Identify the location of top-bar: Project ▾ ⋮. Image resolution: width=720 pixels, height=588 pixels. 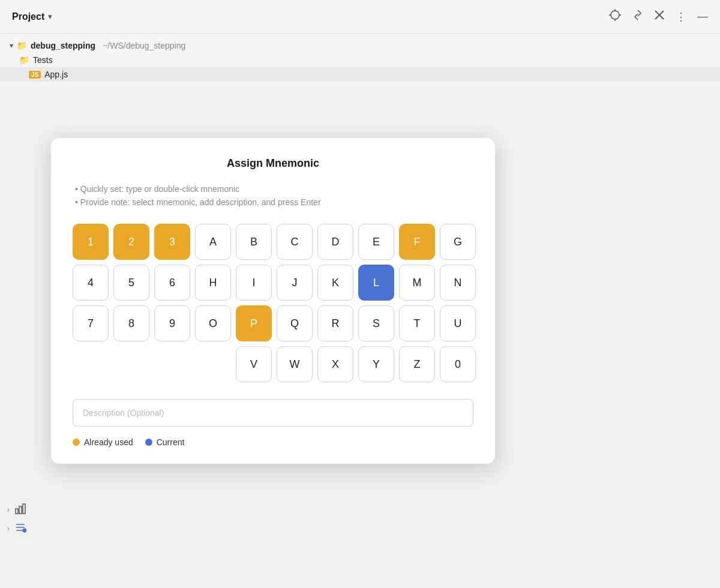
(360, 17).